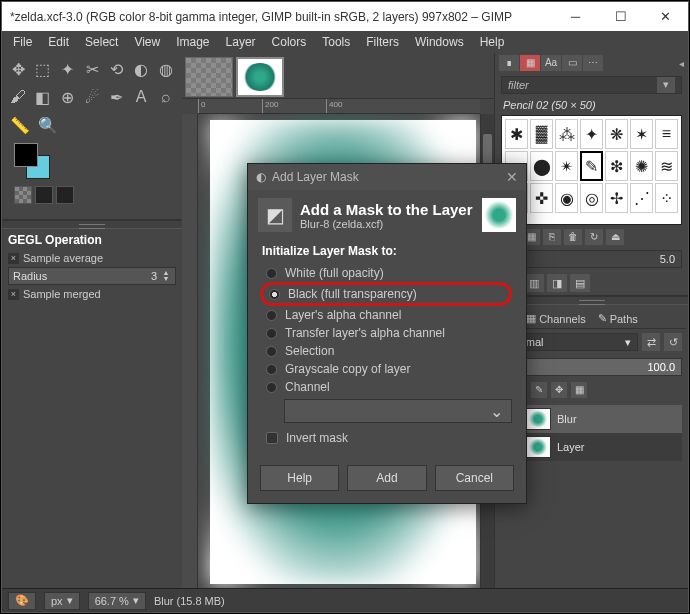  I want to click on menu-file: File, so click(22, 42).